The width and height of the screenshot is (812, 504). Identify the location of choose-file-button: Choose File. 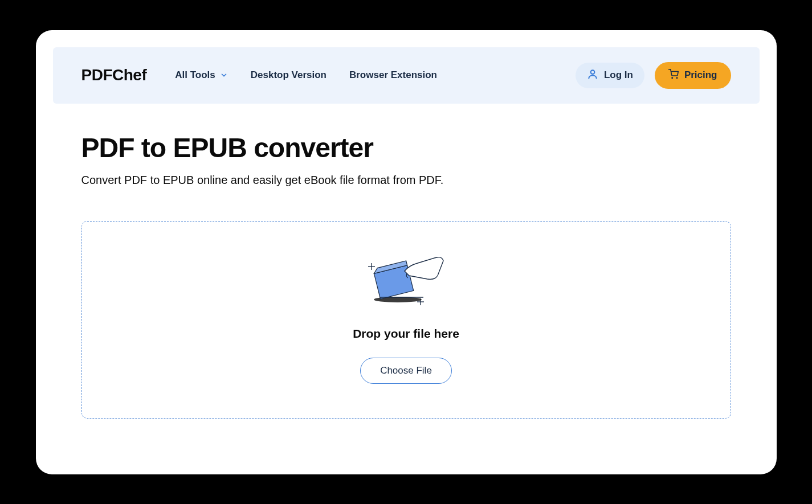
(406, 371).